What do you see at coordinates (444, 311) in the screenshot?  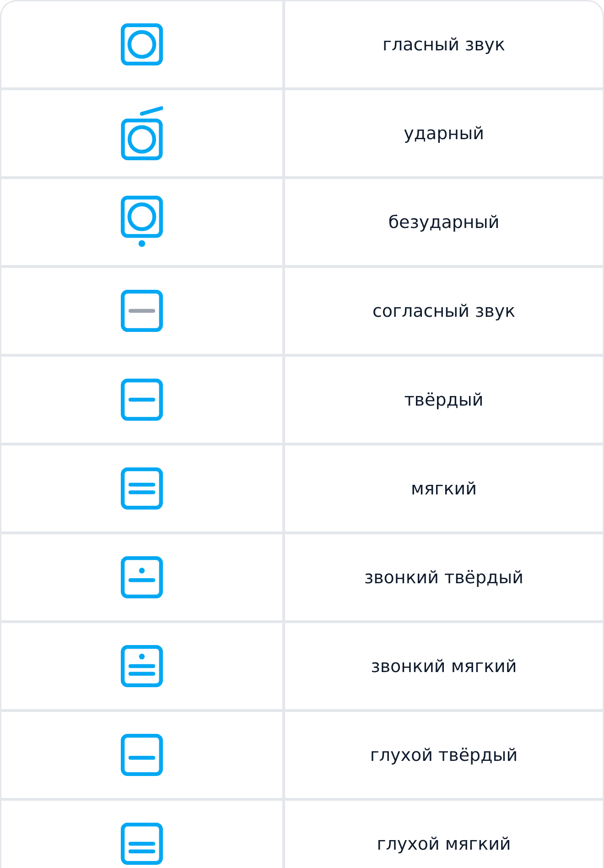 I see `legend-label: согласный звук` at bounding box center [444, 311].